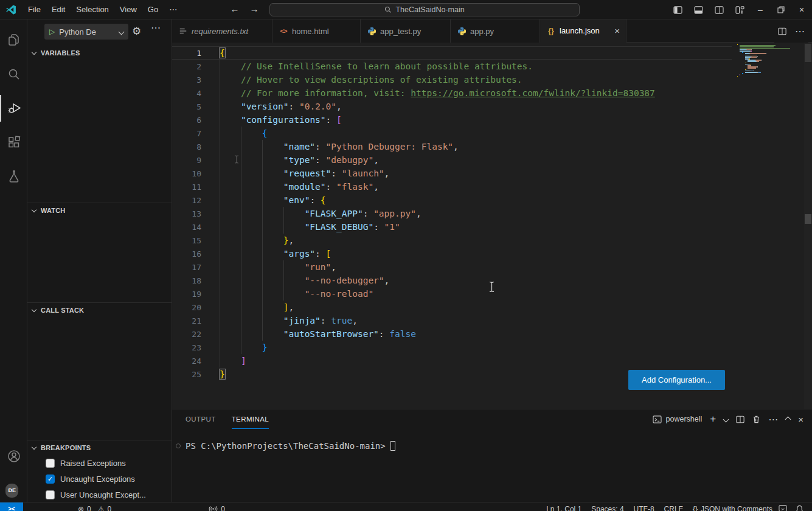 The image size is (812, 511). What do you see at coordinates (452, 254) in the screenshot?
I see `code-line-16: 16"args": [` at bounding box center [452, 254].